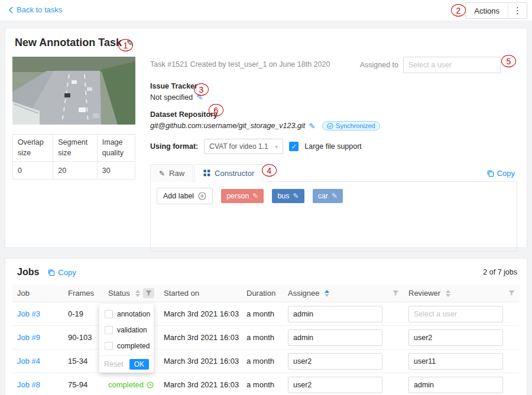 The width and height of the screenshot is (532, 395). Describe the element at coordinates (174, 146) in the screenshot. I see `using-format-label: Using format:` at that location.